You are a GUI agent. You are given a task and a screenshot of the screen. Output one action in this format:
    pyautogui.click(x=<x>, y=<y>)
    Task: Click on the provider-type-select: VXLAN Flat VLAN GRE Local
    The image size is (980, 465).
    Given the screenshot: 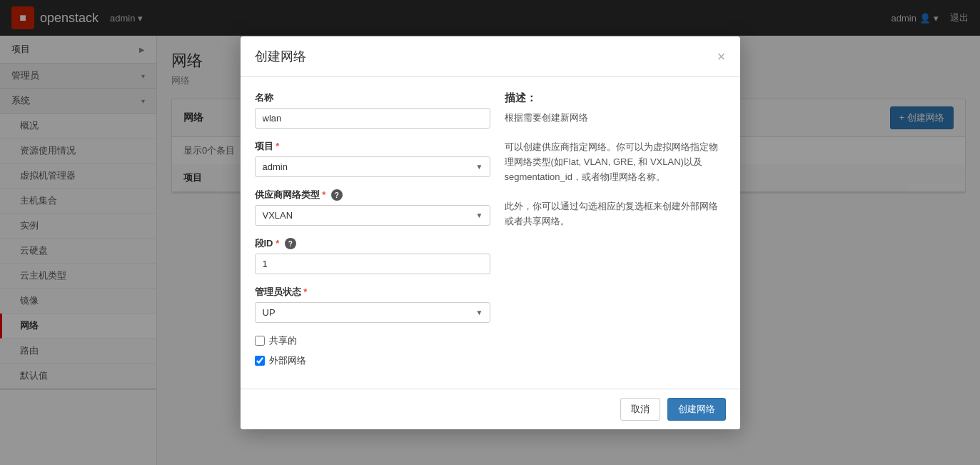 What is the action you would take?
    pyautogui.click(x=373, y=216)
    